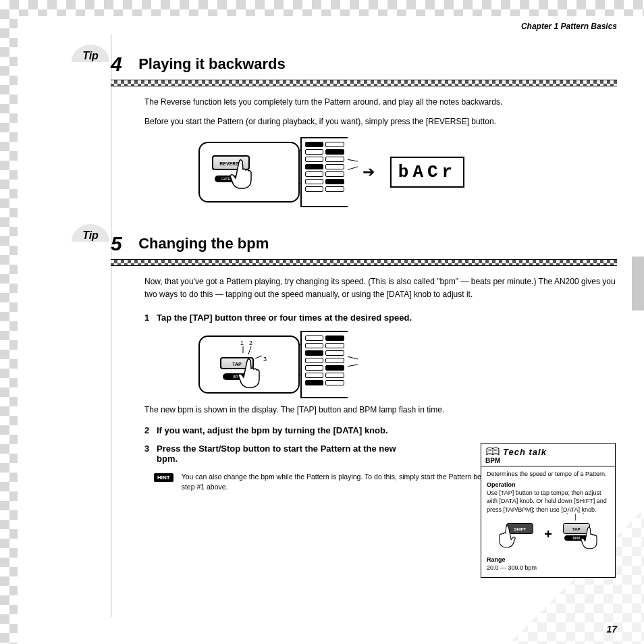 The width and height of the screenshot is (644, 644). I want to click on tap-count-labels: 1 2, so click(246, 343).